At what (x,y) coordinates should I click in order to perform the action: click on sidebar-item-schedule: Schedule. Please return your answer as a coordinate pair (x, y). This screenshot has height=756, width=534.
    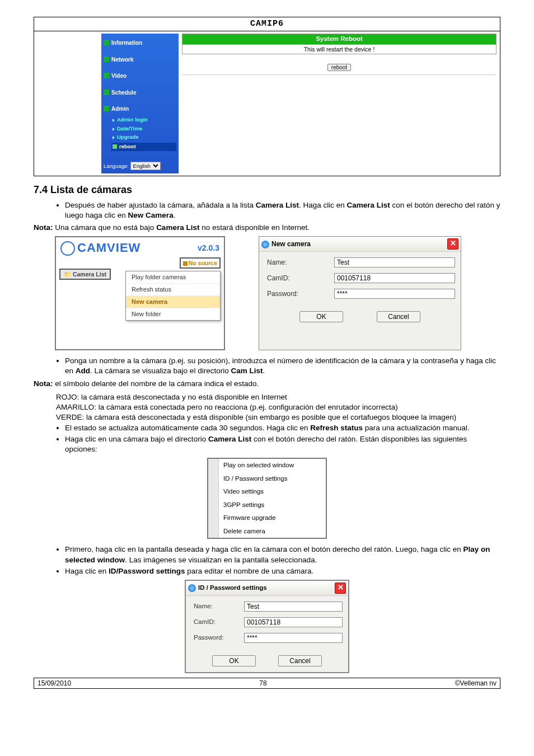
    Looking at the image, I should click on (140, 93).